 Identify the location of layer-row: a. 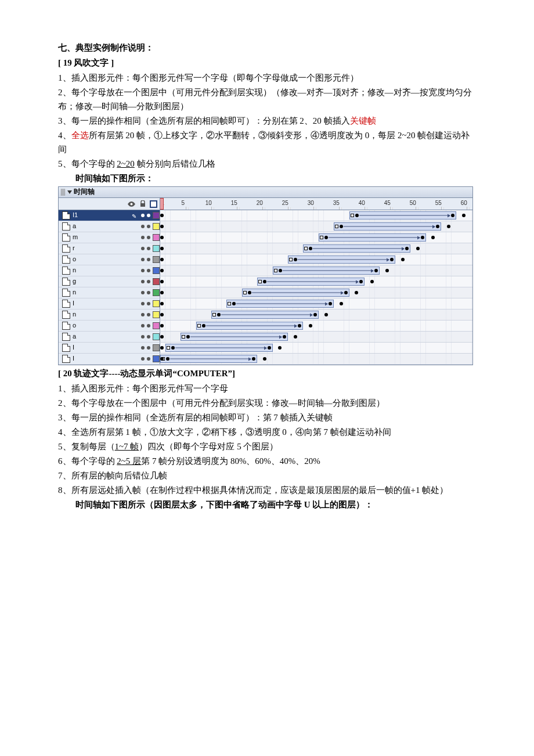
(266, 226).